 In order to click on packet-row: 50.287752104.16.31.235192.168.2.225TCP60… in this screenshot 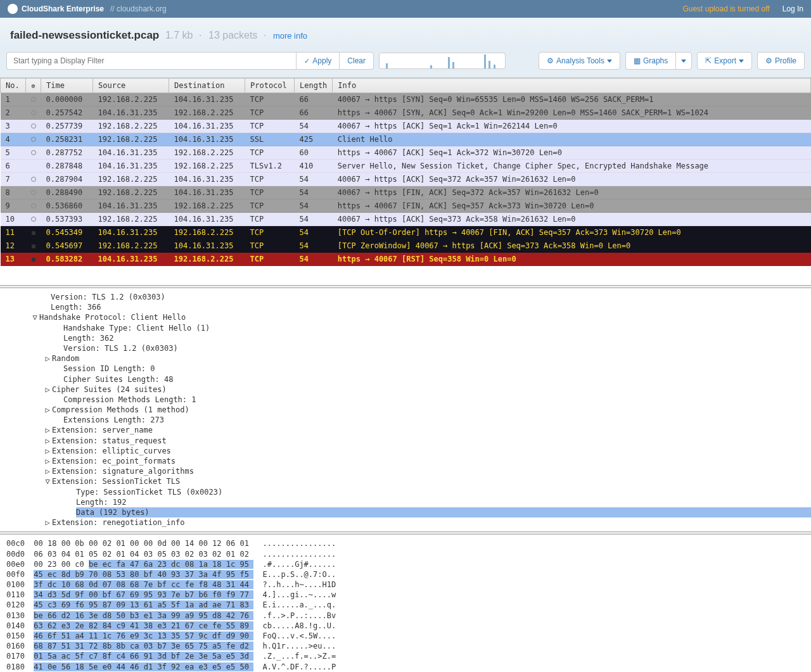, I will do `click(406, 153)`.